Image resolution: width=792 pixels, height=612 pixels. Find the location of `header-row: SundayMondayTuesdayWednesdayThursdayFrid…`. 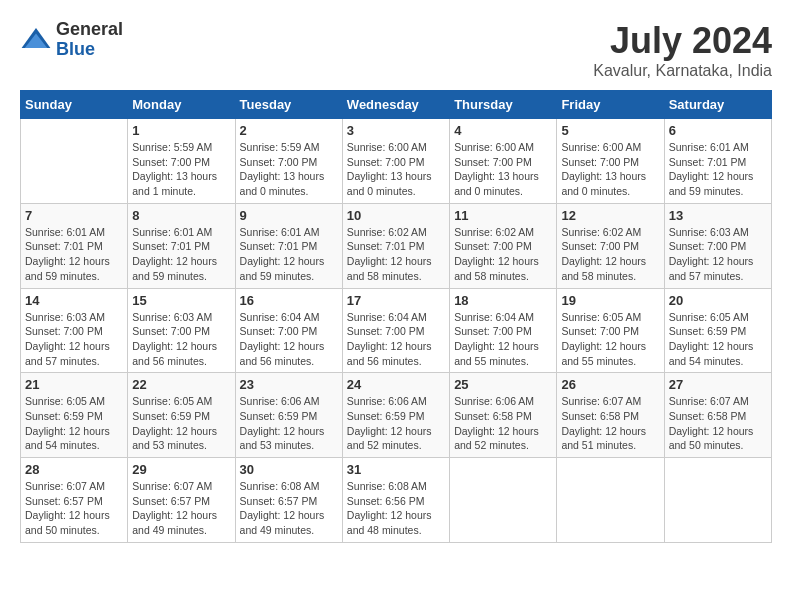

header-row: SundayMondayTuesdayWednesdayThursdayFrid… is located at coordinates (396, 105).